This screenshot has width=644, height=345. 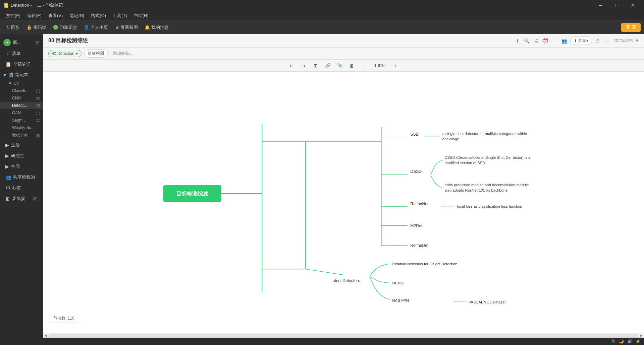 What do you see at coordinates (343, 336) in the screenshot?
I see `horizontal-scrollbar` at bounding box center [343, 336].